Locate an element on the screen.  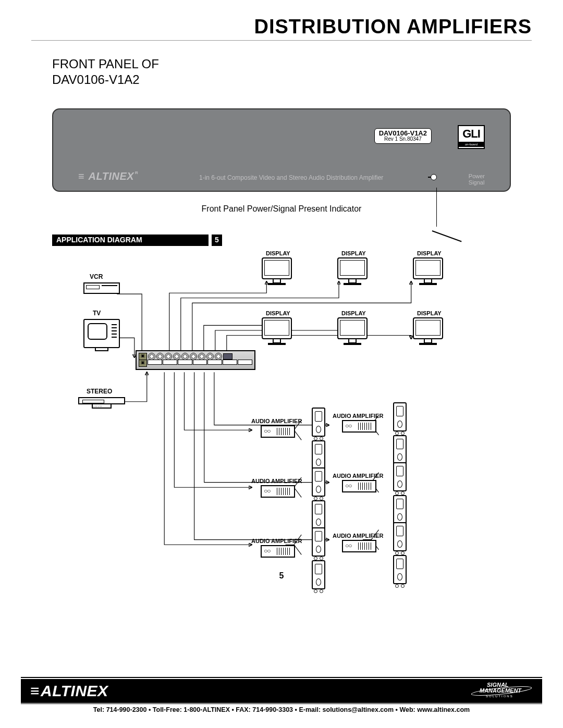
footer-brand: ALTINEX is located at coordinates (69, 691).